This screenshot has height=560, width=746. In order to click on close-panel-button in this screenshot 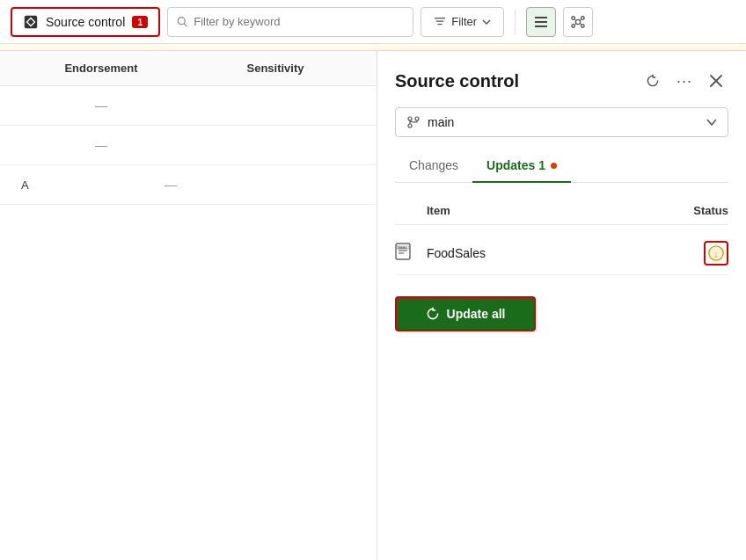, I will do `click(716, 81)`.